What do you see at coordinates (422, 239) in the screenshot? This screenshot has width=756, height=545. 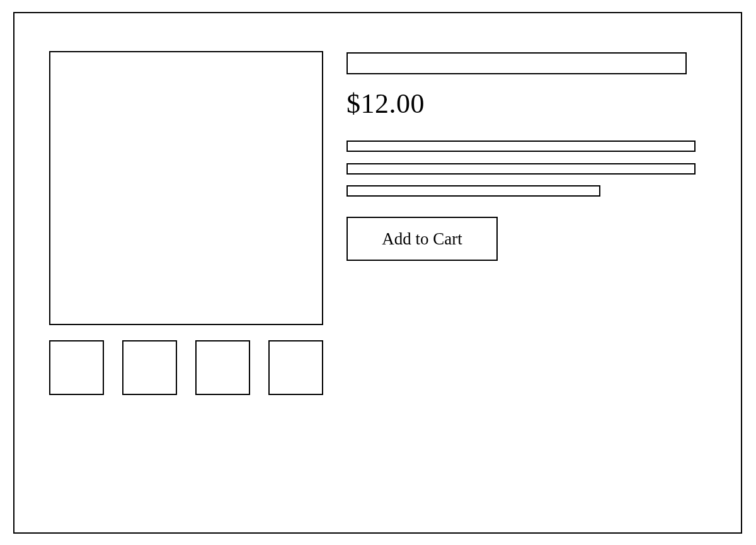 I see `add-to-cart-label: Add to Cart` at bounding box center [422, 239].